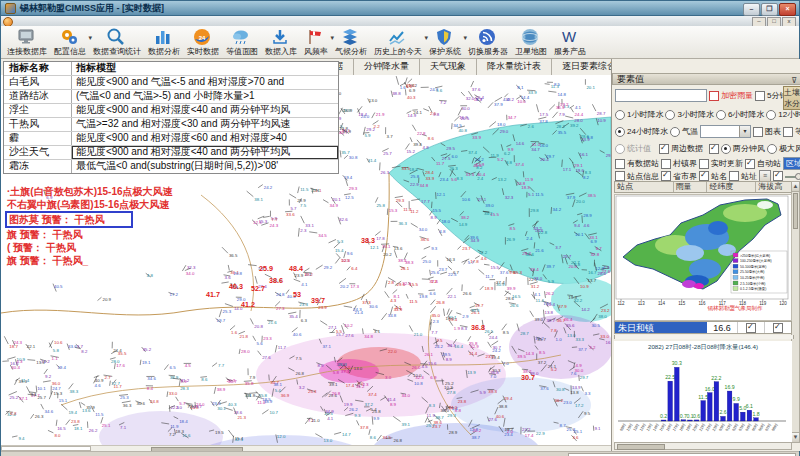 This screenshot has height=456, width=800. I want to click on toolbar-item-gears: 配置信息▾, so click(70, 42).